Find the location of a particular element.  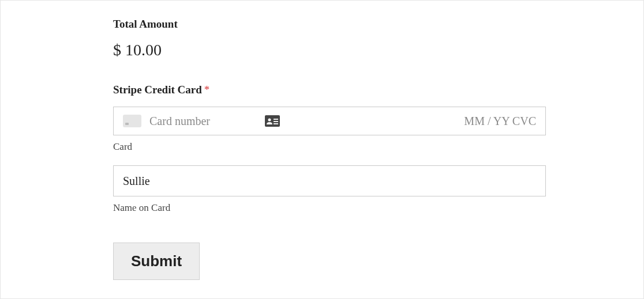

name-on-card-input is located at coordinates (330, 181).